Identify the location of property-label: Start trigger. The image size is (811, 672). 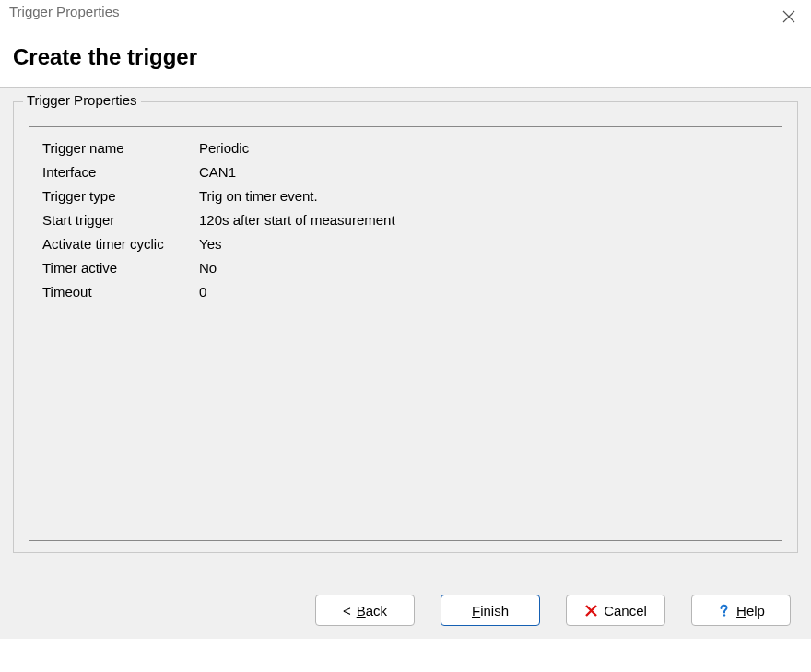
(121, 220).